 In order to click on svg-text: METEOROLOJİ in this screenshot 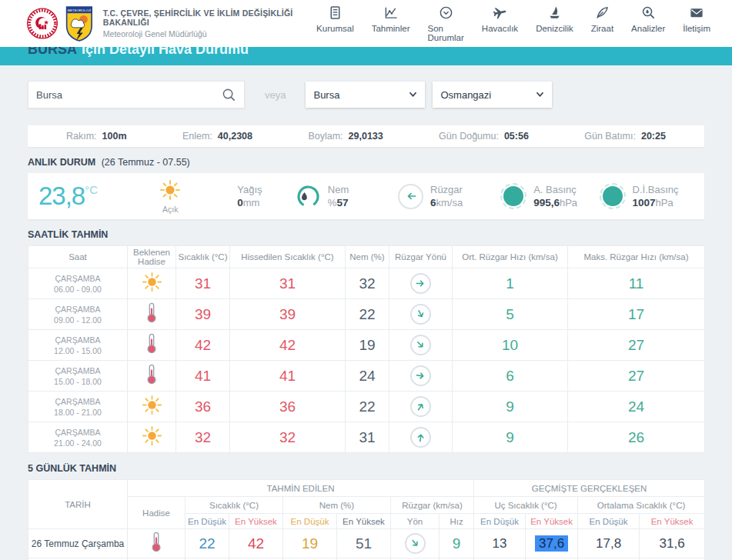, I will do `click(79, 11)`.